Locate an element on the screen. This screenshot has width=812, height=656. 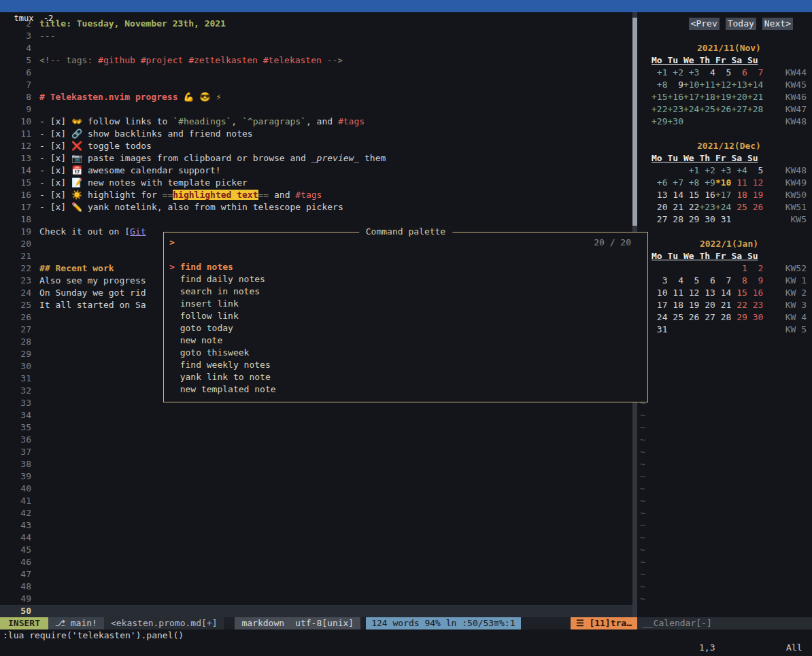
editor-line: 3--- is located at coordinates (316, 36).